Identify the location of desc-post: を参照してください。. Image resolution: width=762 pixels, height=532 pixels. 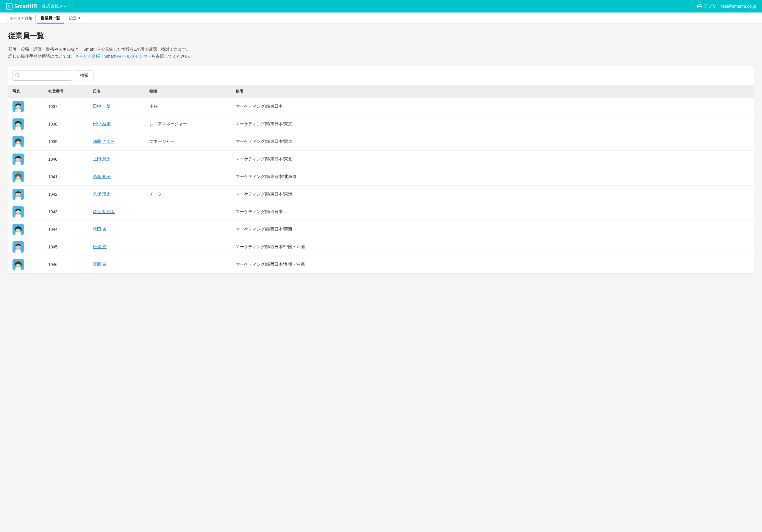
(173, 56).